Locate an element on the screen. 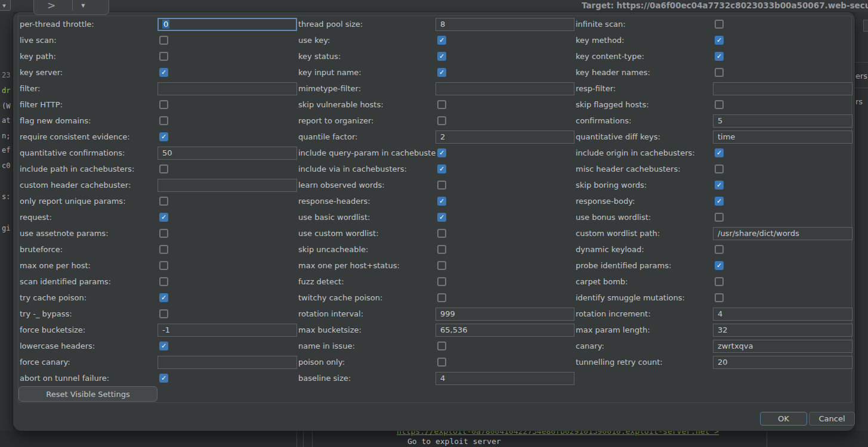  mimetype-filter-input is located at coordinates (505, 89).